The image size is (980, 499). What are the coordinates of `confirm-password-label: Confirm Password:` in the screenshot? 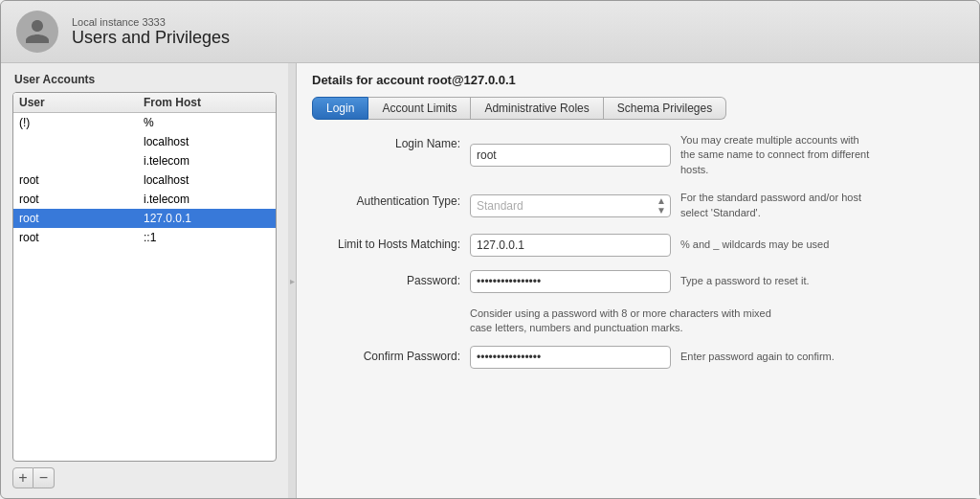 It's located at (390, 354).